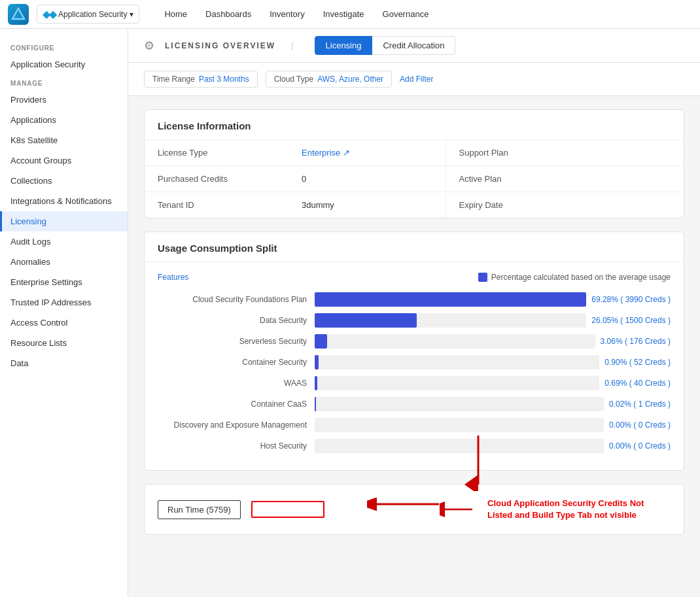 The width and height of the screenshot is (700, 597). I want to click on chart-bar-value: 0.00% ( 0 Creds ), so click(640, 425).